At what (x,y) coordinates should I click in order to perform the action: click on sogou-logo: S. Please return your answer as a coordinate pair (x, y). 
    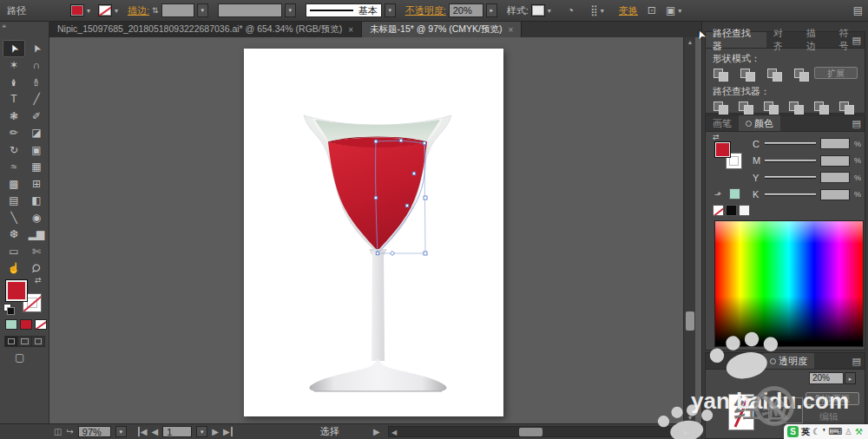
    Looking at the image, I should click on (793, 432).